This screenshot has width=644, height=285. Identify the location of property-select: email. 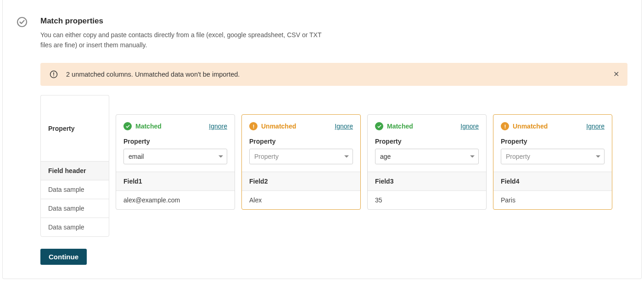
(175, 156).